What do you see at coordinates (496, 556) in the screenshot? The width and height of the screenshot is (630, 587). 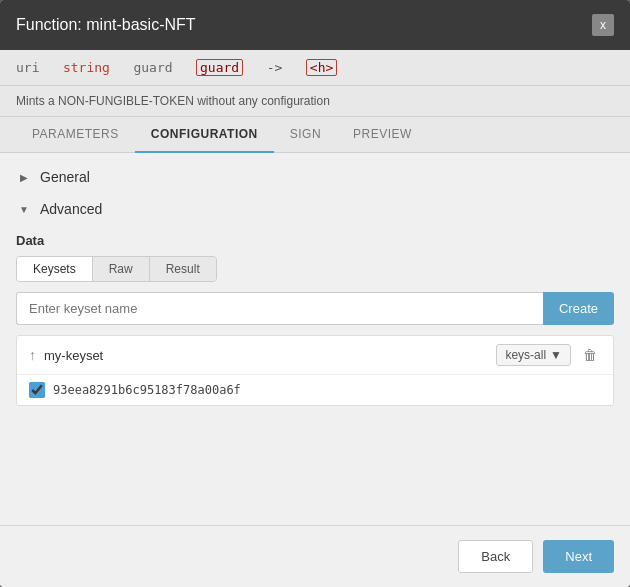 I see `back-button: Back` at bounding box center [496, 556].